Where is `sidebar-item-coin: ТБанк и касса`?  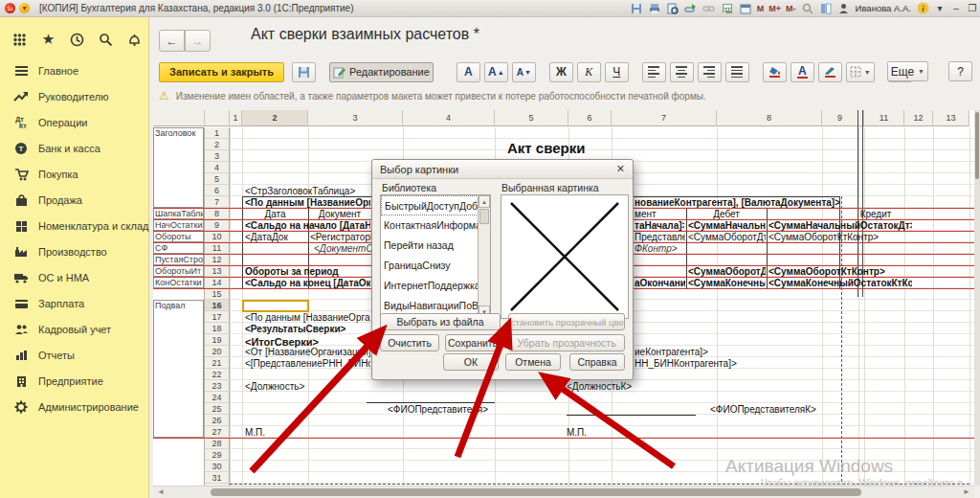
sidebar-item-coin: ТБанк и касса is located at coordinates (75, 148).